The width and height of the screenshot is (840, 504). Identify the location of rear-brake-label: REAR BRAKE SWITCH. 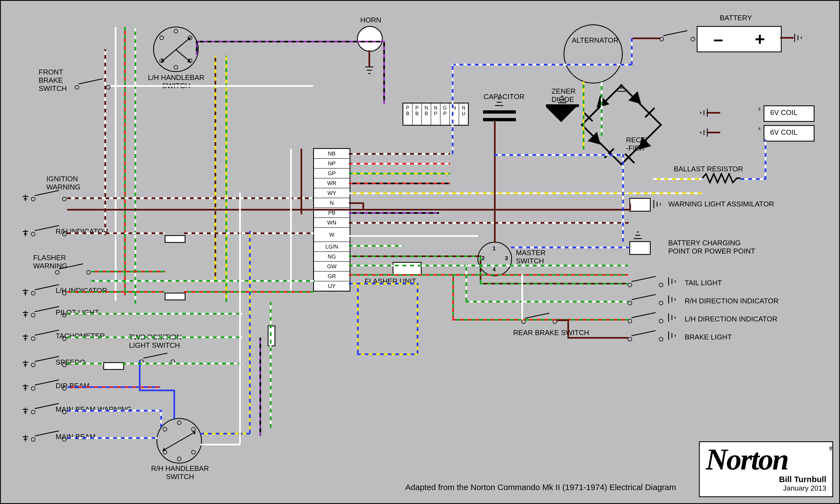
(551, 333).